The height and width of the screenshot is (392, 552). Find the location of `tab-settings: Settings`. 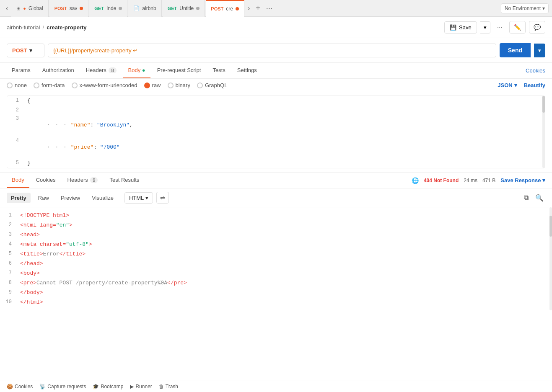

tab-settings: Settings is located at coordinates (247, 70).